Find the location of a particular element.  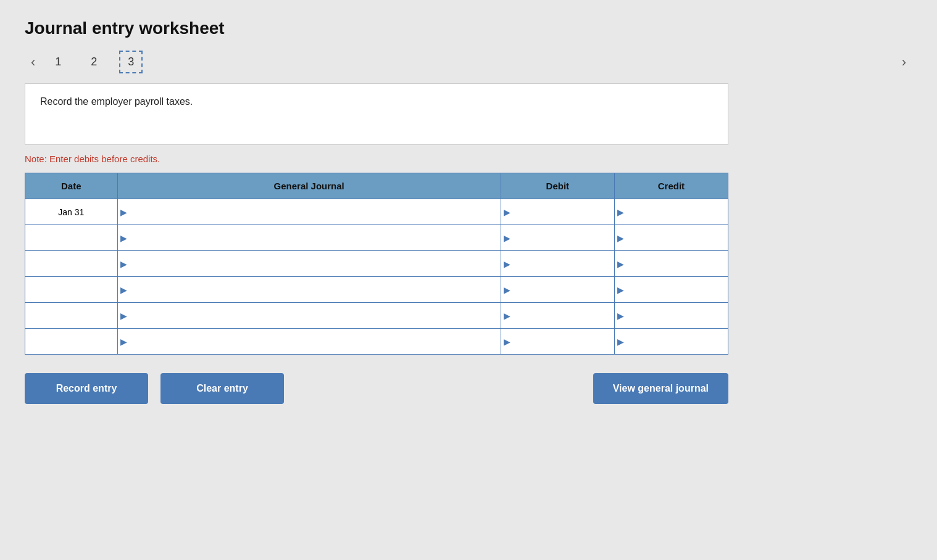

arrow-indicator-journal-1: ▶ is located at coordinates (123, 238).